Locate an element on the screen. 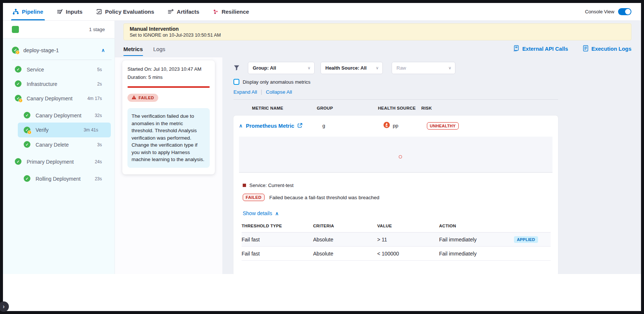  sidebar-stage-deploy-stage-1: ✓ ! deploy-stage-1 ∧ is located at coordinates (59, 49).